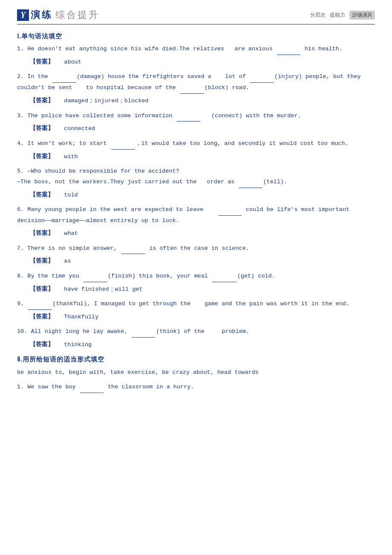 The image size is (392, 555). Describe the element at coordinates (196, 387) in the screenshot. I see `sq1-text: 1. We saw the boy the classroom in a hur…` at that location.